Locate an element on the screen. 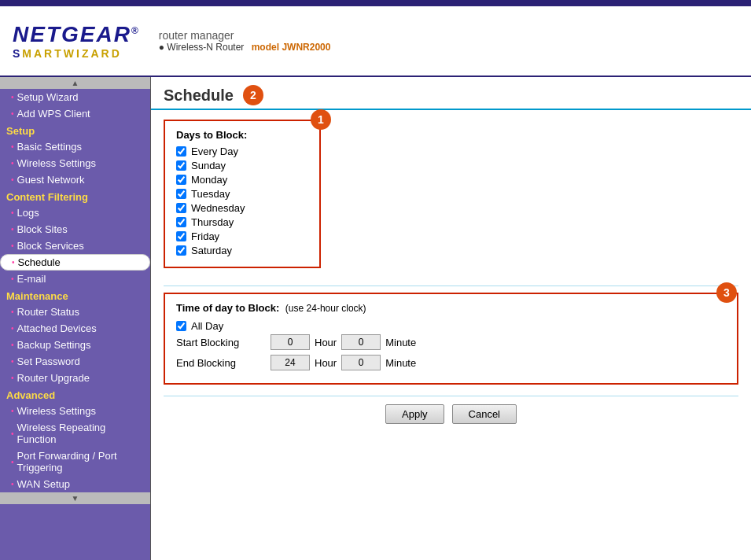  day-thursday-row: Thursday is located at coordinates (242, 222).